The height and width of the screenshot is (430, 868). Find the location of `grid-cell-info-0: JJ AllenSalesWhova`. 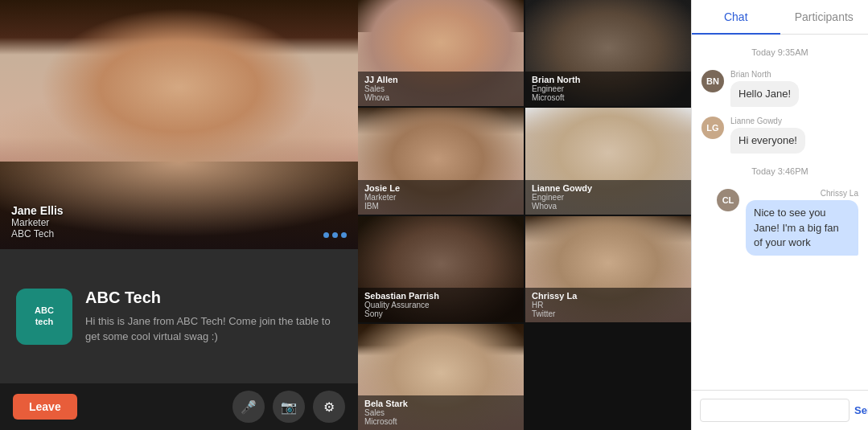

grid-cell-info-0: JJ AllenSalesWhova is located at coordinates (441, 88).